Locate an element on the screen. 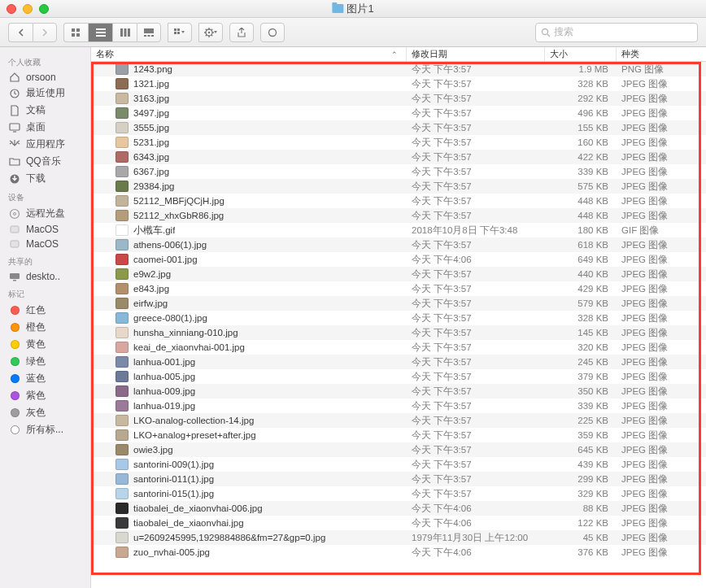 The width and height of the screenshot is (706, 588). file-row: santorini-009(1).jpg今天 下午3:57439 KBJPEG … is located at coordinates (399, 464).